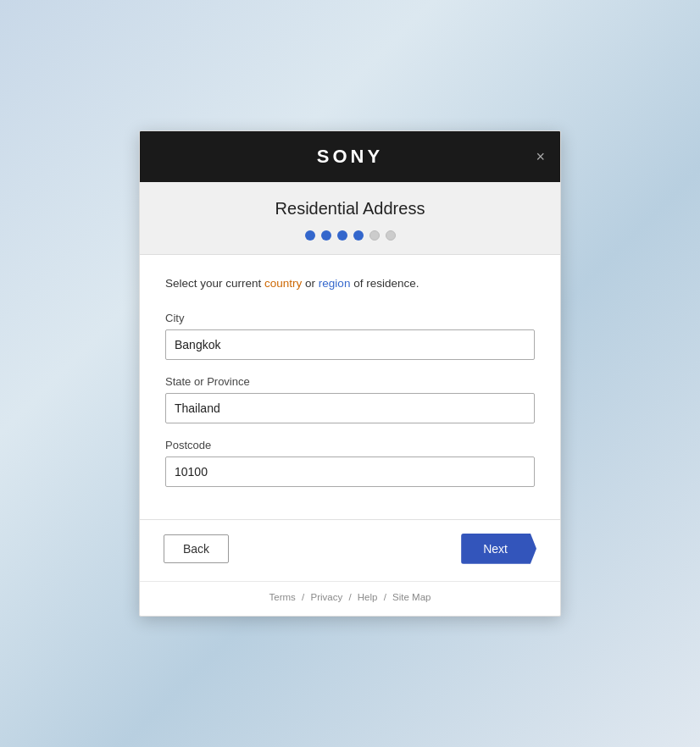 The height and width of the screenshot is (747, 700). Describe the element at coordinates (350, 445) in the screenshot. I see `postcode-label: Postcode` at that location.